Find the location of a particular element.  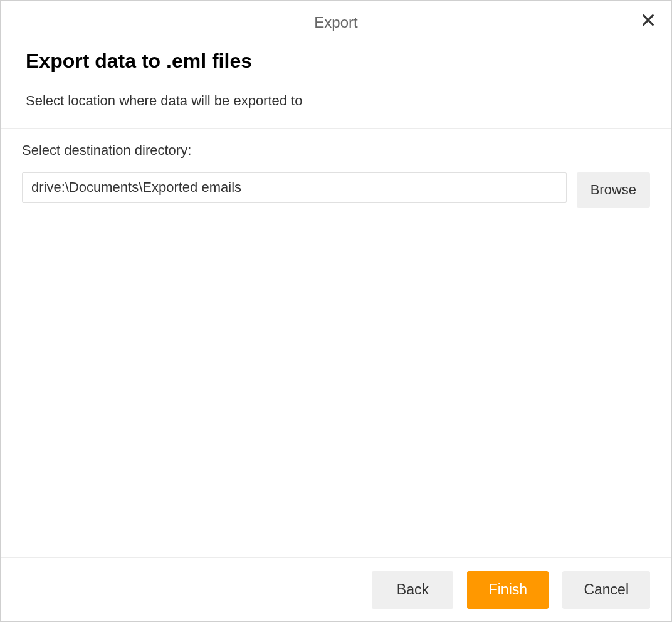

dialog-title: Export is located at coordinates (336, 23).